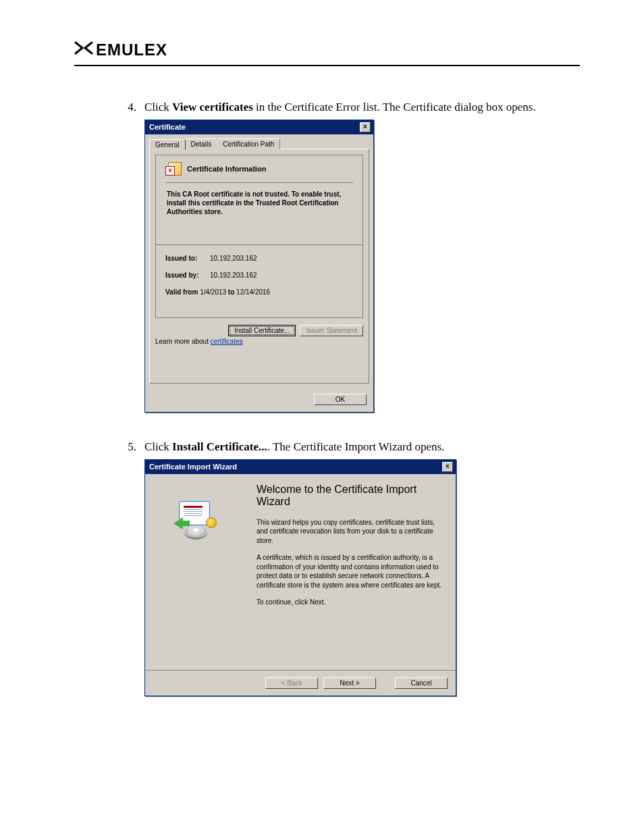  Describe the element at coordinates (262, 331) in the screenshot. I see `install-certificate-button: Install Certificate...` at that location.